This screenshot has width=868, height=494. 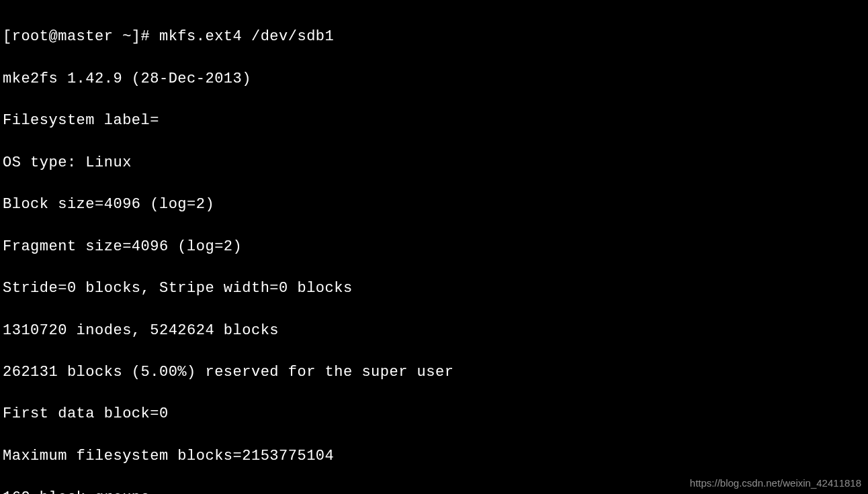 I want to click on output-line: 1310720 inodes, 5242624 blocks, so click(x=434, y=330).